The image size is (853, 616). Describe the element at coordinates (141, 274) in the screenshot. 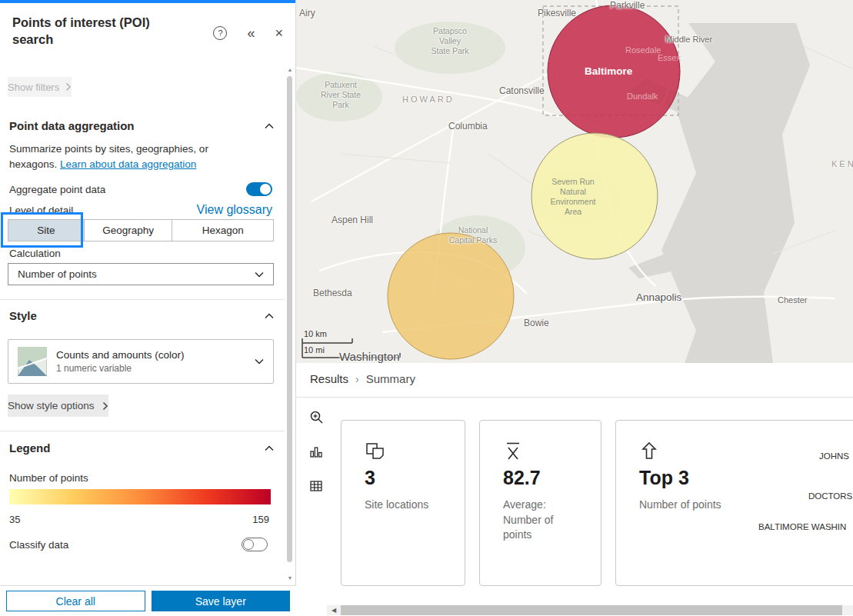

I see `calculation-select: Number of points` at that location.